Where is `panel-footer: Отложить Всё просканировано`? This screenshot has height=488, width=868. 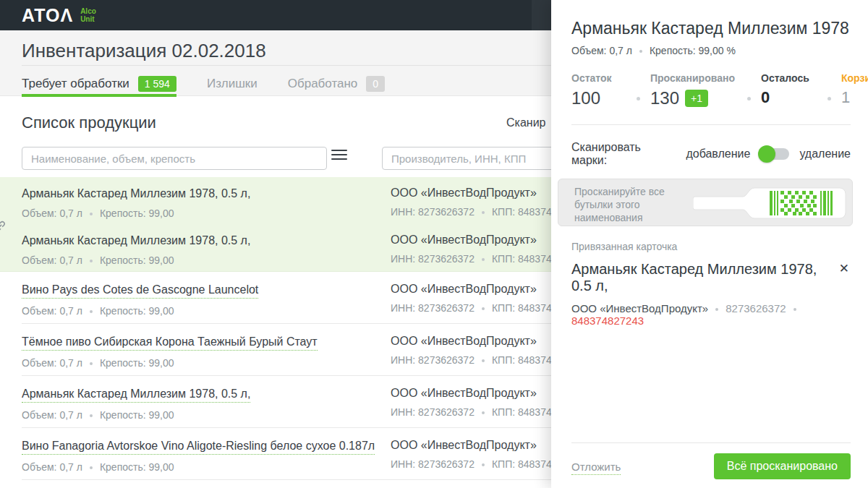
panel-footer: Отложить Всё просканировано is located at coordinates (711, 466).